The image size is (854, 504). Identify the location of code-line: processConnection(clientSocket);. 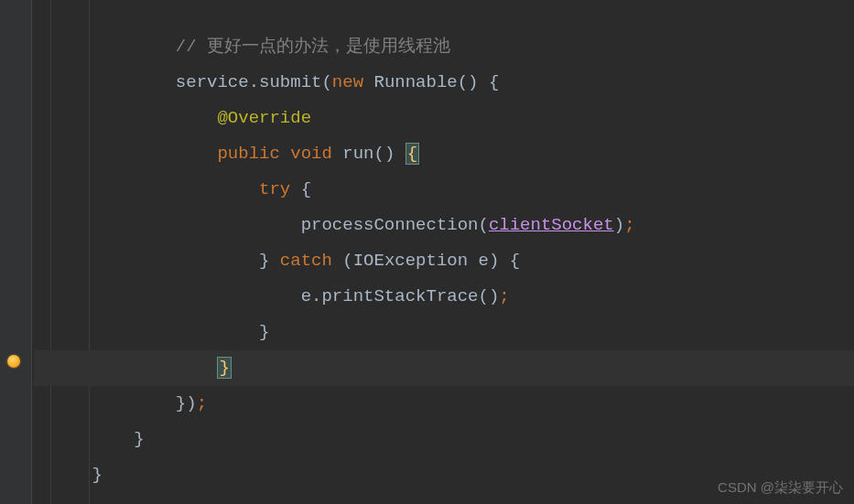
(444, 225).